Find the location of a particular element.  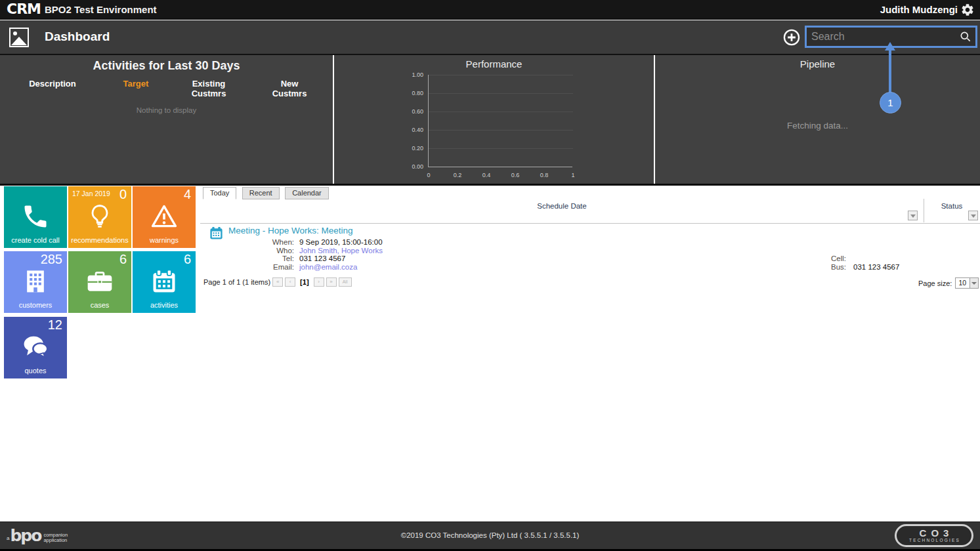

y-tick: 0.20 is located at coordinates (413, 148).